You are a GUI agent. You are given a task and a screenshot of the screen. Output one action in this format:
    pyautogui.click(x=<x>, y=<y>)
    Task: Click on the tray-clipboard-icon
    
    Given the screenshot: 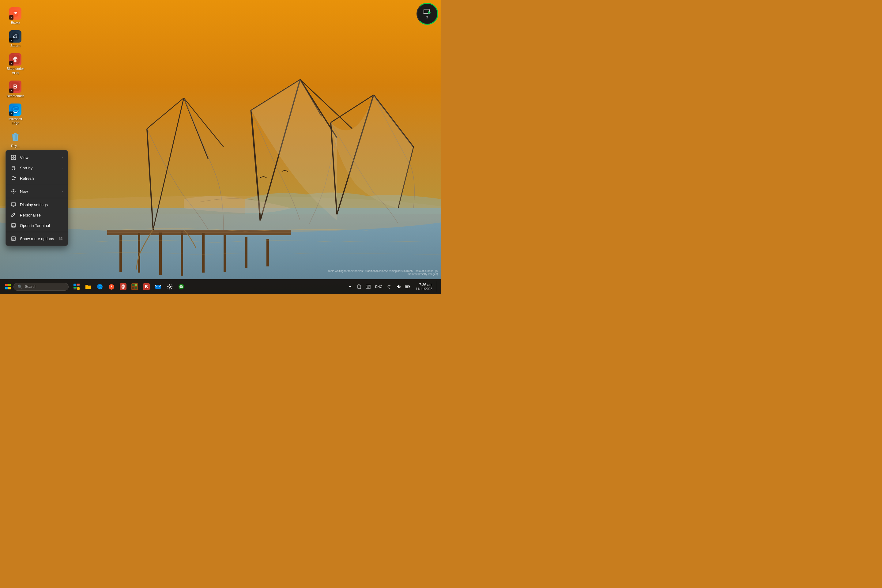 What is the action you would take?
    pyautogui.click(x=359, y=286)
    